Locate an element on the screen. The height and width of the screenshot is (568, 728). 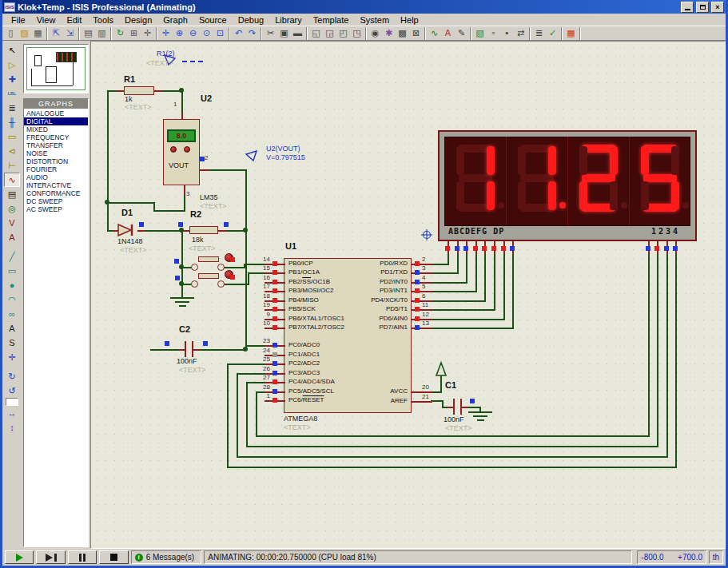
2d-path-mode-button: ∞ is located at coordinates (12, 314).